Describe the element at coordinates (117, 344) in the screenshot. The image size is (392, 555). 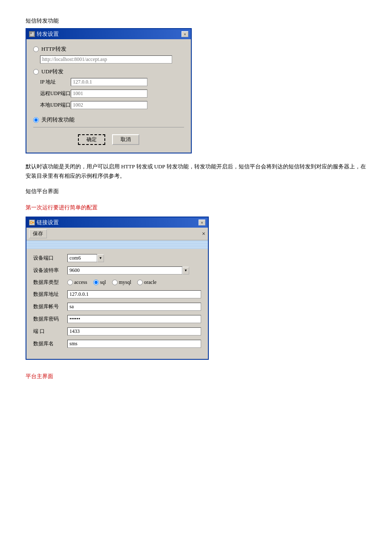
I see `db-name-row: 数据库名` at that location.